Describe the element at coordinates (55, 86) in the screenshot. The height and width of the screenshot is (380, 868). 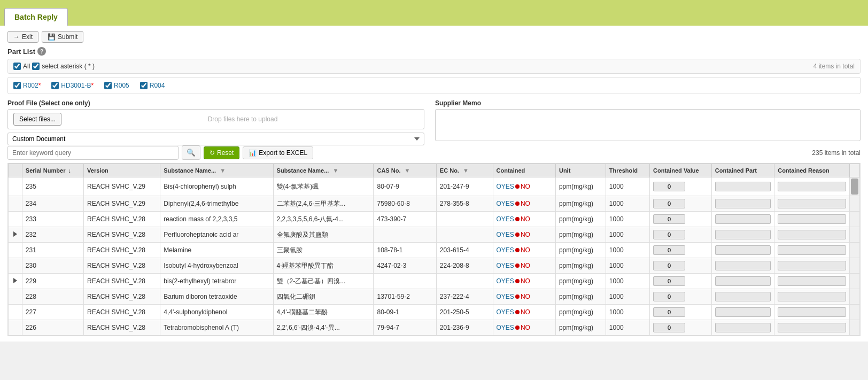
I see `part-checkbox-hd3001b` at that location.